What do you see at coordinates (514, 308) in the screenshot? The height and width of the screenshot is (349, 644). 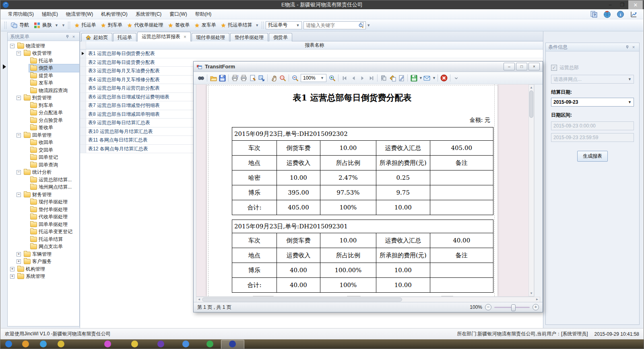 I see `zoom-slider-thumb` at bounding box center [514, 308].